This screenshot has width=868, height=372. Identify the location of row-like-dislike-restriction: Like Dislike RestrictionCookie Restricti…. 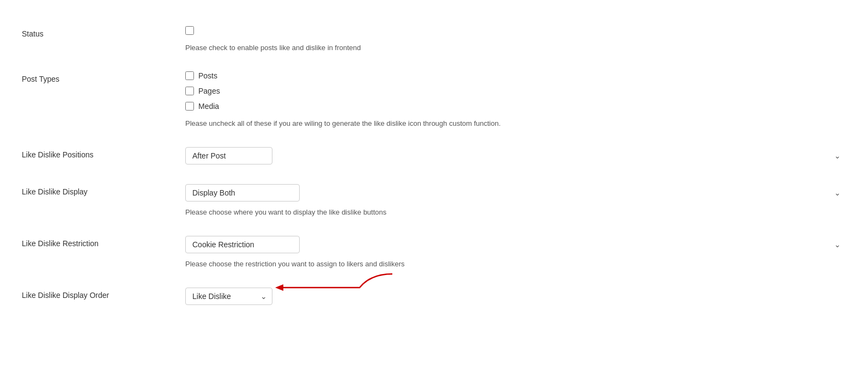
(434, 252).